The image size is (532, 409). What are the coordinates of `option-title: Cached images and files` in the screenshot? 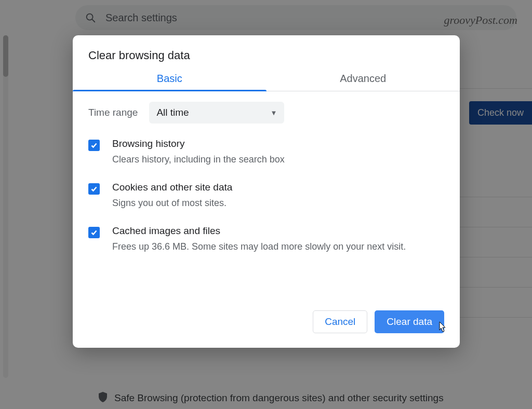 It's located at (259, 231).